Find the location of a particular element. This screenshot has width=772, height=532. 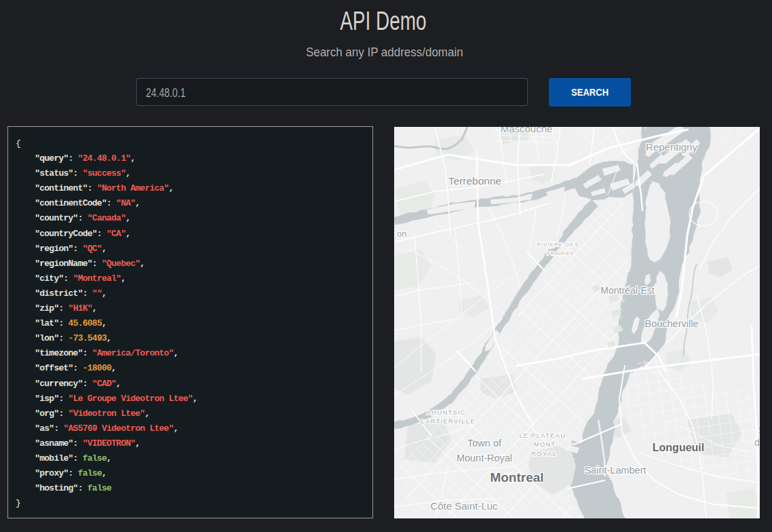

svg-text: Town of is located at coordinates (484, 443).